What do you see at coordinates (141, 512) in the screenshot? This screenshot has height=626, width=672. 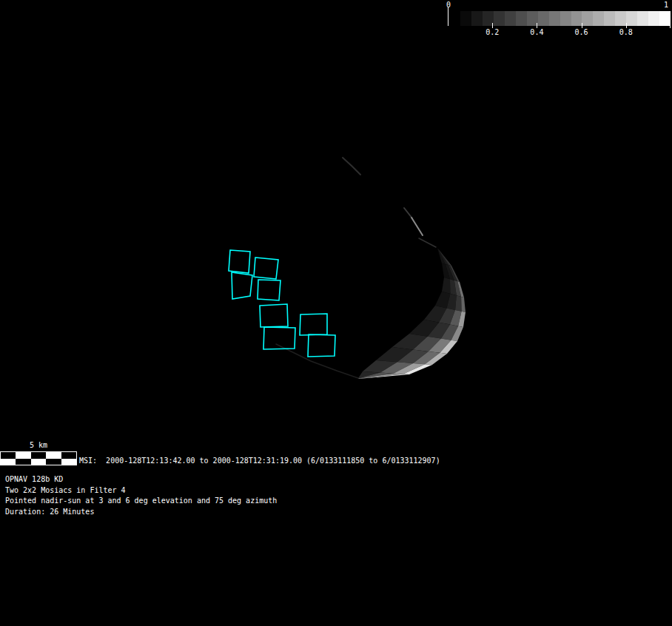 I see `info-line-duration: Duration: 26 Minutes` at bounding box center [141, 512].